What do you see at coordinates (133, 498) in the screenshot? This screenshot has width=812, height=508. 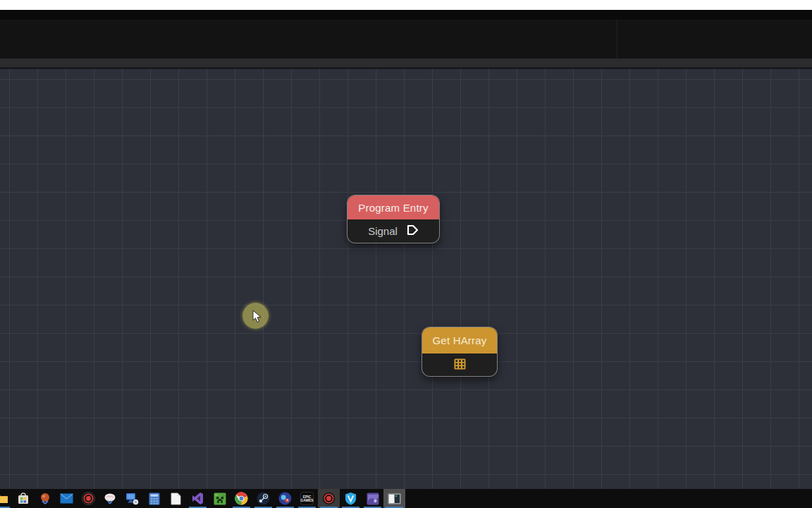 I see `taskbar-item-this-pc` at bounding box center [133, 498].